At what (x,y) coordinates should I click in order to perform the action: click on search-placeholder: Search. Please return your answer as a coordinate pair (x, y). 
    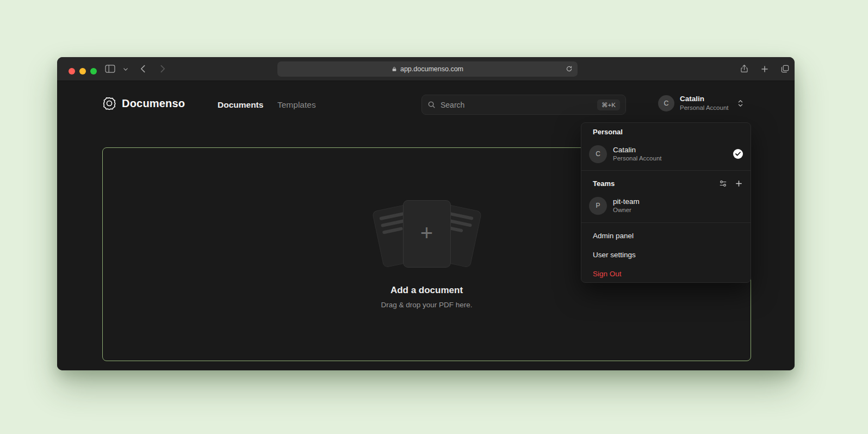
    Looking at the image, I should click on (452, 105).